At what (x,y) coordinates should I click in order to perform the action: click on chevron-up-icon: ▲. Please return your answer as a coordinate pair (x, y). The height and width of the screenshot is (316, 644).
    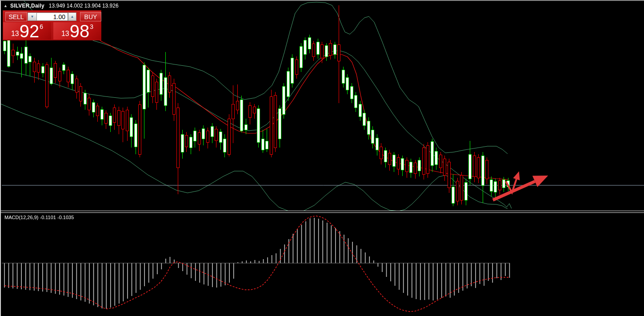
    Looking at the image, I should click on (72, 17).